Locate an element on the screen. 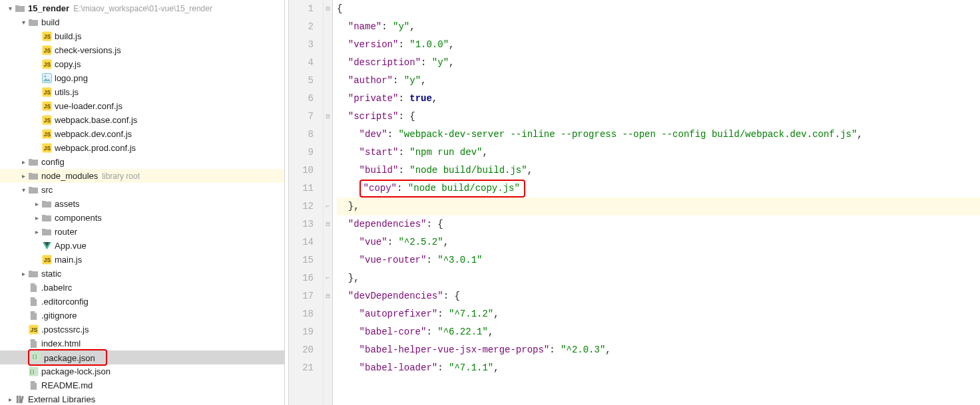  tree-item: { }package.json is located at coordinates (142, 358).